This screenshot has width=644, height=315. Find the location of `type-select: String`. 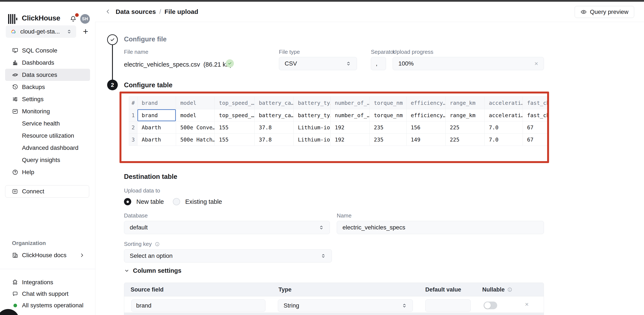

type-select: String is located at coordinates (346, 306).